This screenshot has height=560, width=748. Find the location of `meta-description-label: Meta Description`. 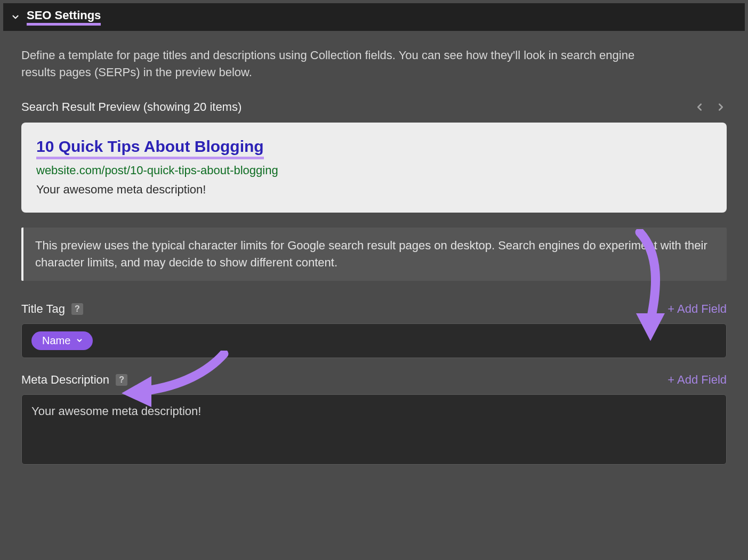

meta-description-label: Meta Description is located at coordinates (65, 380).